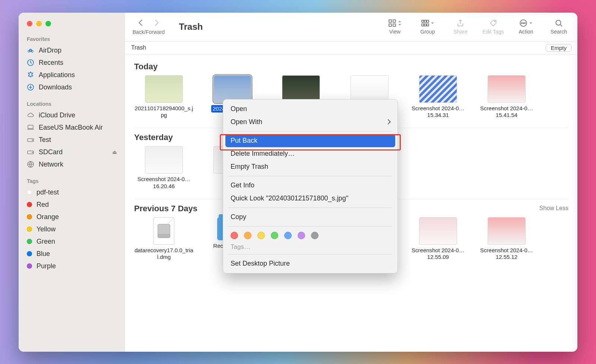 The height and width of the screenshot is (364, 596). What do you see at coordinates (48, 217) in the screenshot?
I see `tag-label: Orange` at bounding box center [48, 217].